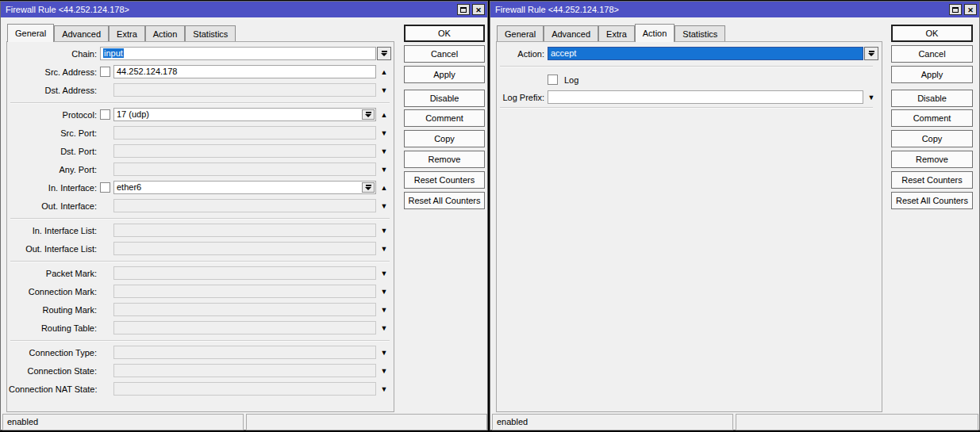 The height and width of the screenshot is (432, 980). Describe the element at coordinates (200, 328) in the screenshot. I see `field-row-routing-table: Routing Table:` at that location.